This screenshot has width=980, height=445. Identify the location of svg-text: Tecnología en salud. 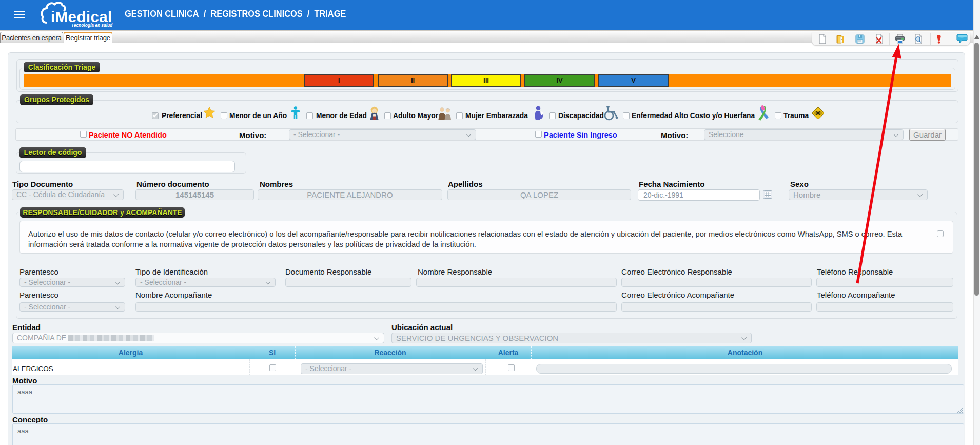
(92, 25).